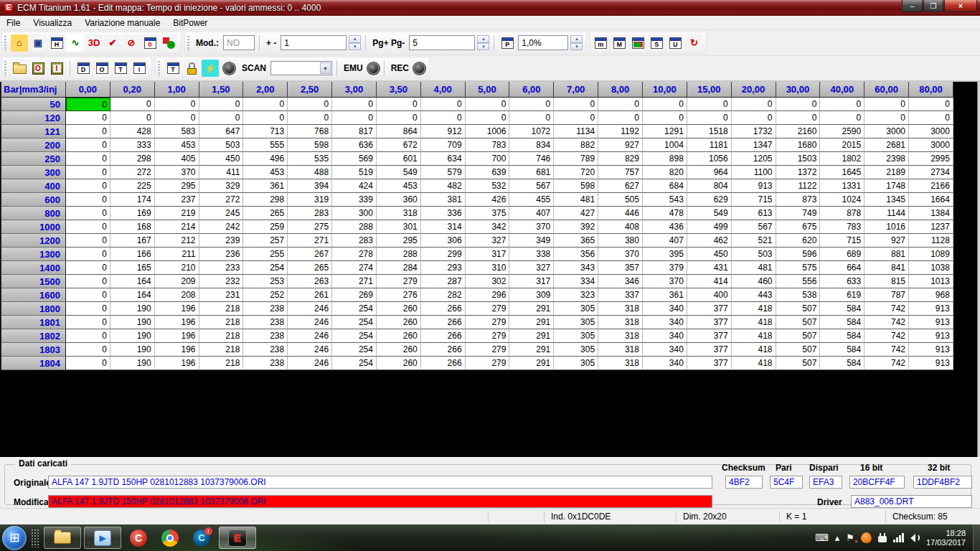  What do you see at coordinates (665, 199) in the screenshot?
I see `map-cell: 543` at bounding box center [665, 199].